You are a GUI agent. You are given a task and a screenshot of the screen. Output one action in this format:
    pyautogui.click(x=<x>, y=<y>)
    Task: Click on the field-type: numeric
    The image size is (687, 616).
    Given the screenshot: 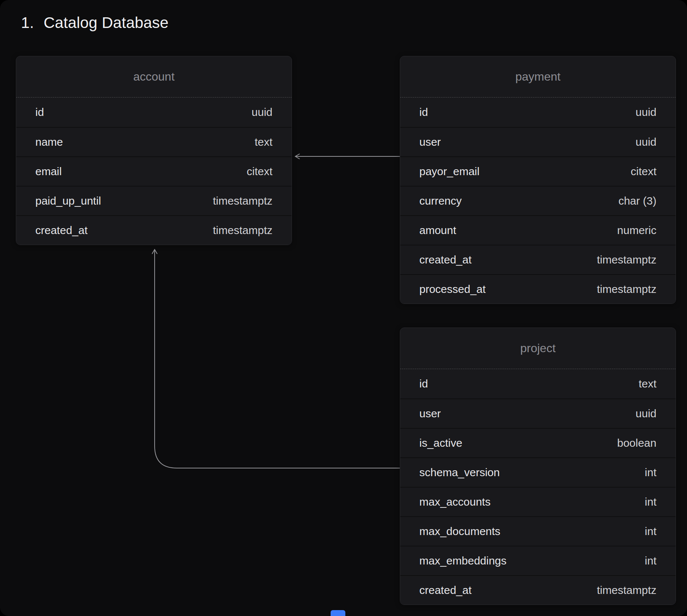 What is the action you would take?
    pyautogui.click(x=637, y=230)
    